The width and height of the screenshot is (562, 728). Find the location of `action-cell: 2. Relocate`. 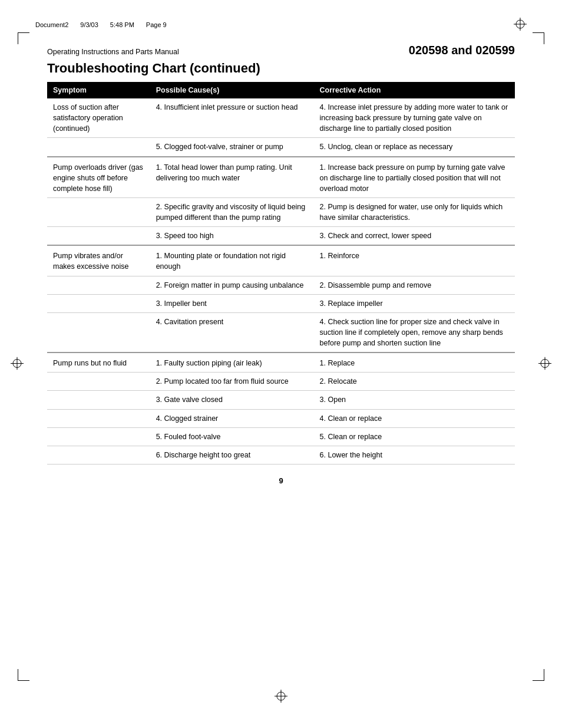

action-cell: 2. Relocate is located at coordinates (415, 382).